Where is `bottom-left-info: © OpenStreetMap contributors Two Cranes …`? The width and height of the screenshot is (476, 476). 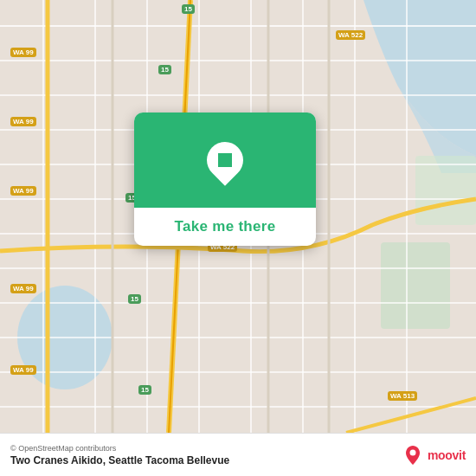
bottom-left-info: © OpenStreetMap contributors Two Cranes … is located at coordinates (119, 455).